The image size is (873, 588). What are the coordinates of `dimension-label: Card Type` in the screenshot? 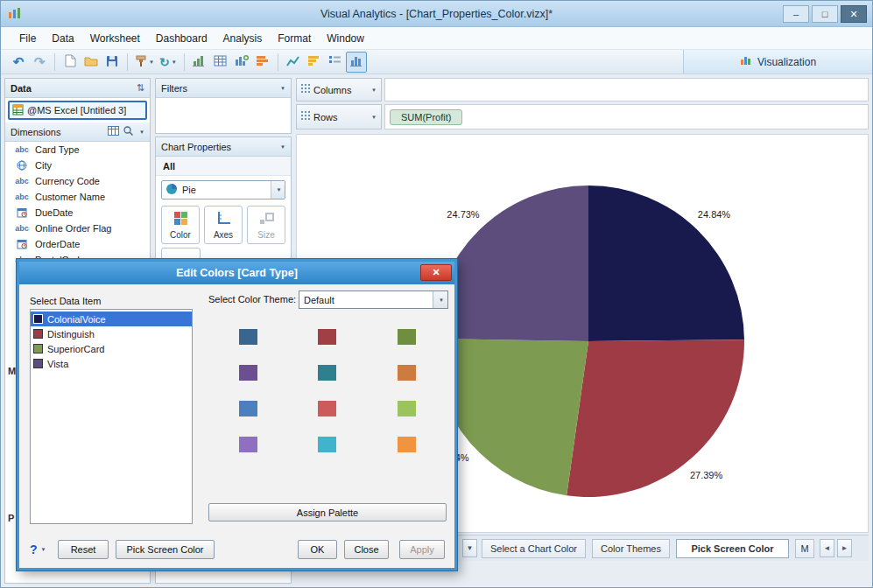 It's located at (58, 150).